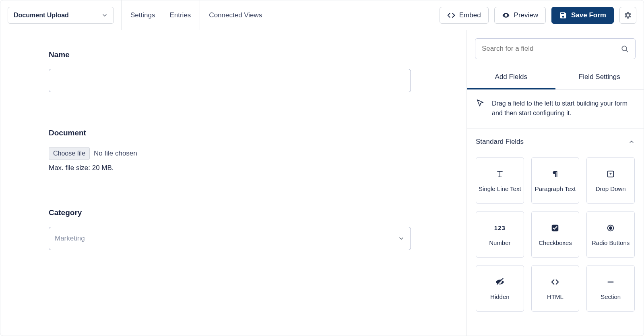 This screenshot has width=644, height=336. I want to click on category-select: Marketing, so click(230, 239).